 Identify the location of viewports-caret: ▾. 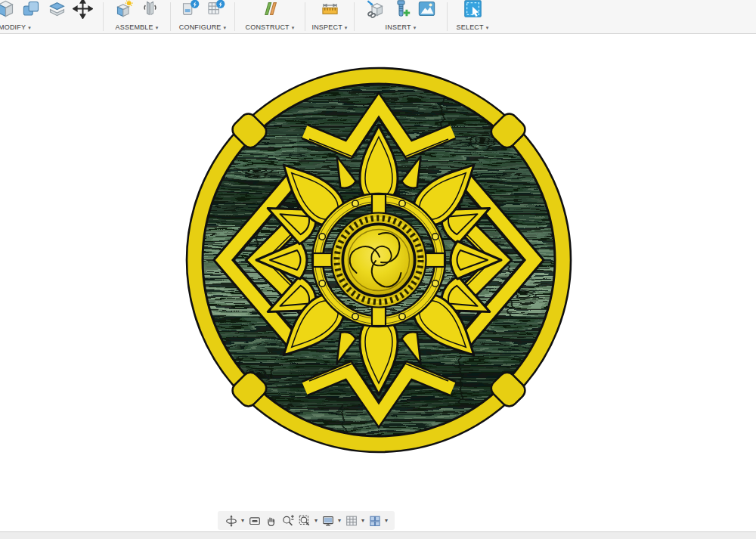
(386, 520).